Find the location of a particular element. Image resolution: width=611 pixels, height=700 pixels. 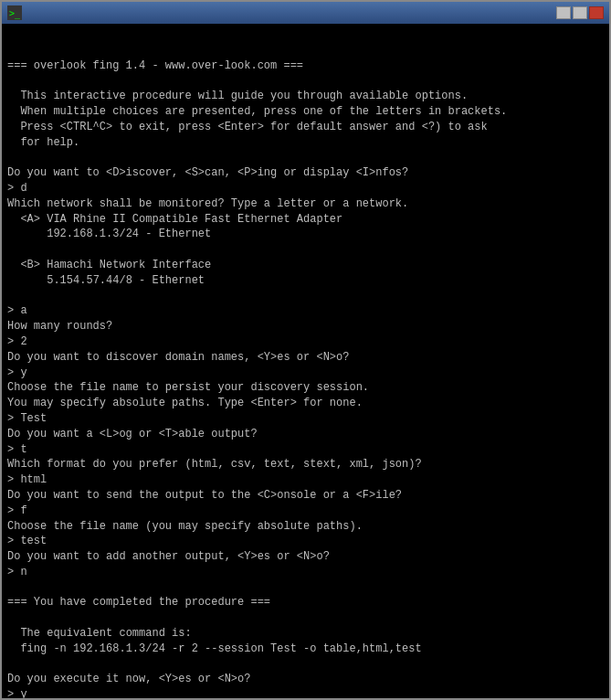

title-bar: >_ is located at coordinates (305, 13).